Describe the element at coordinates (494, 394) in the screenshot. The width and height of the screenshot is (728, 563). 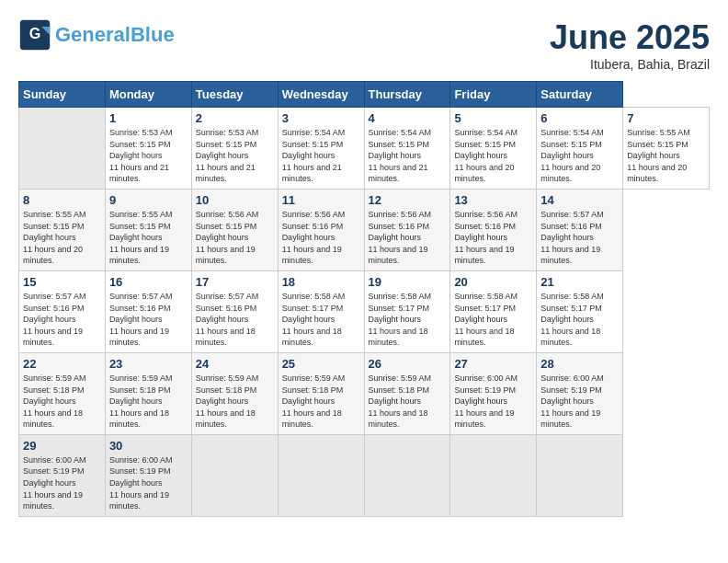
I see `day-cell: 27Sunrise: 6:00 AMSunset: 5:19 PMDayligh…` at that location.